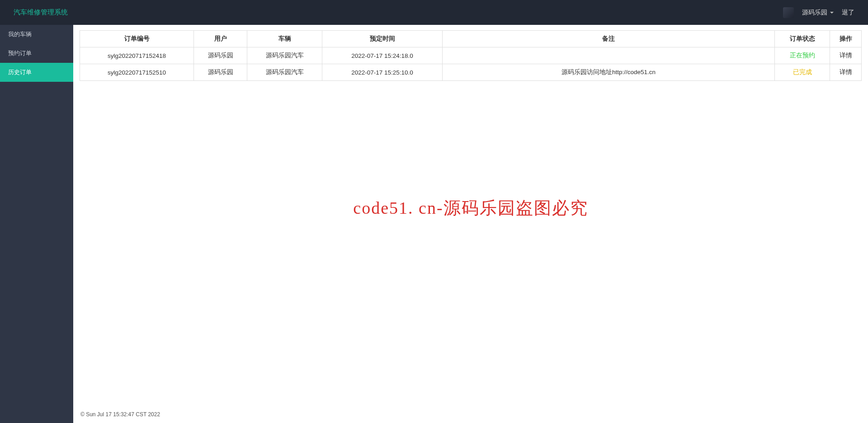 The height and width of the screenshot is (423, 868). What do you see at coordinates (434, 13) in the screenshot?
I see `top-header: 汽车维修管理系统 源码乐园 退了` at bounding box center [434, 13].